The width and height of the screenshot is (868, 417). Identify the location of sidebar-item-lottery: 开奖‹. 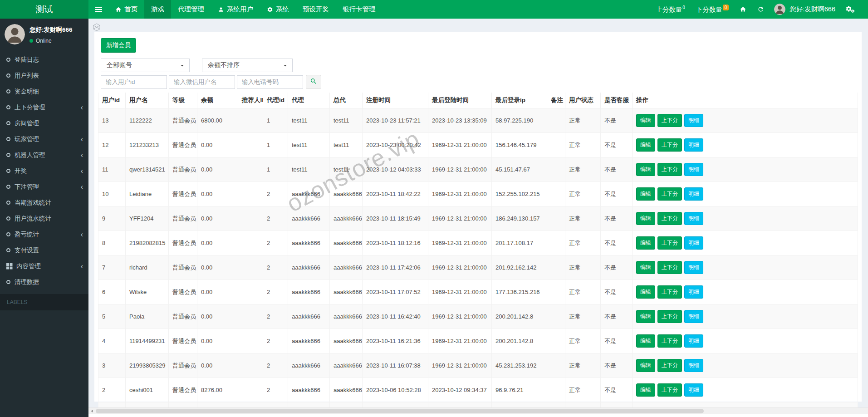
(44, 171).